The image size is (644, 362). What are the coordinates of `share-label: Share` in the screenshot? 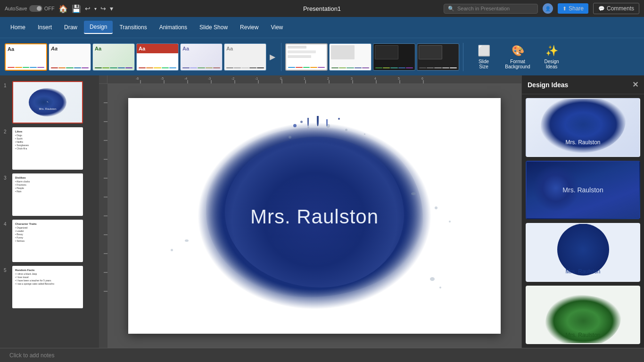 It's located at (576, 8).